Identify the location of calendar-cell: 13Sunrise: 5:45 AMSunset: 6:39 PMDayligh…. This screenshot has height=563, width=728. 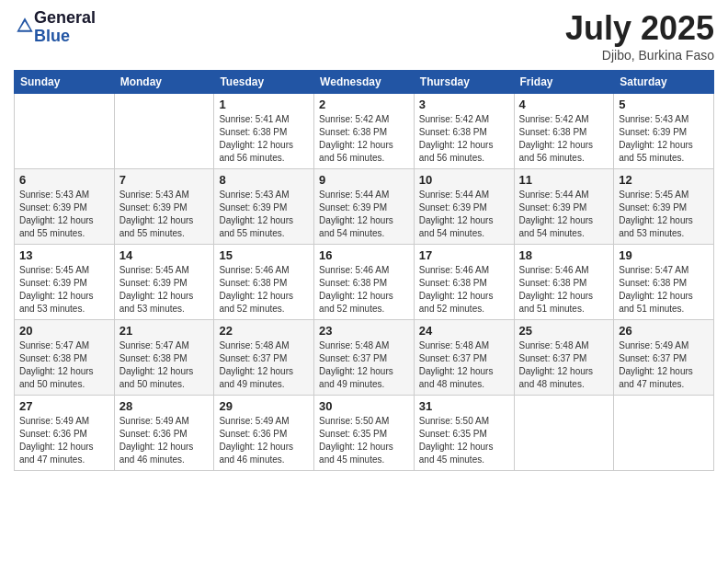
(64, 282).